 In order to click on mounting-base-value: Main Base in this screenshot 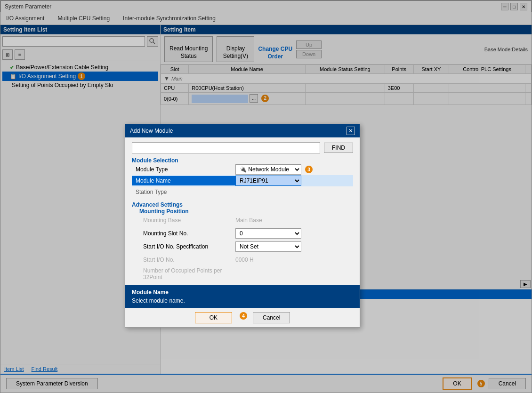, I will do `click(249, 220)`.